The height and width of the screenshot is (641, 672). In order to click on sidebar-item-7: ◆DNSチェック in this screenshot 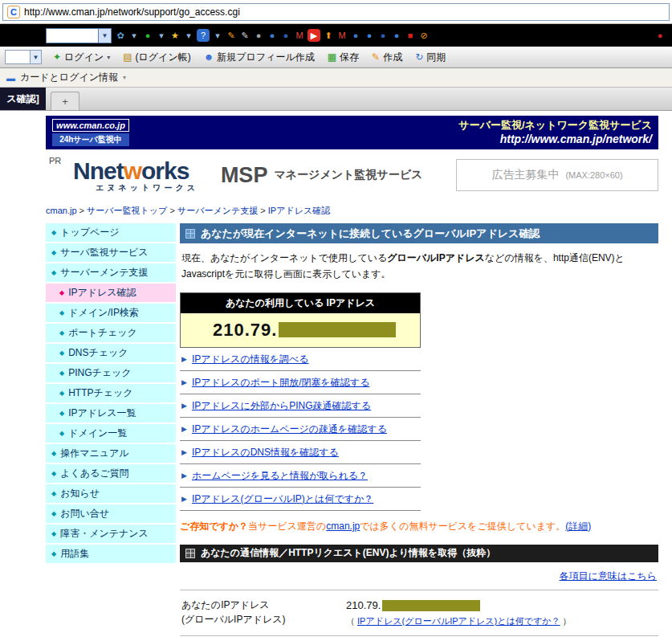, I will do `click(111, 353)`.